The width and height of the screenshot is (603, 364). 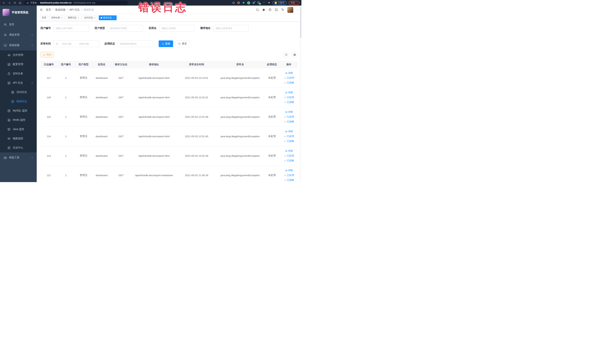 I want to click on process-status-select-field, so click(x=134, y=44).